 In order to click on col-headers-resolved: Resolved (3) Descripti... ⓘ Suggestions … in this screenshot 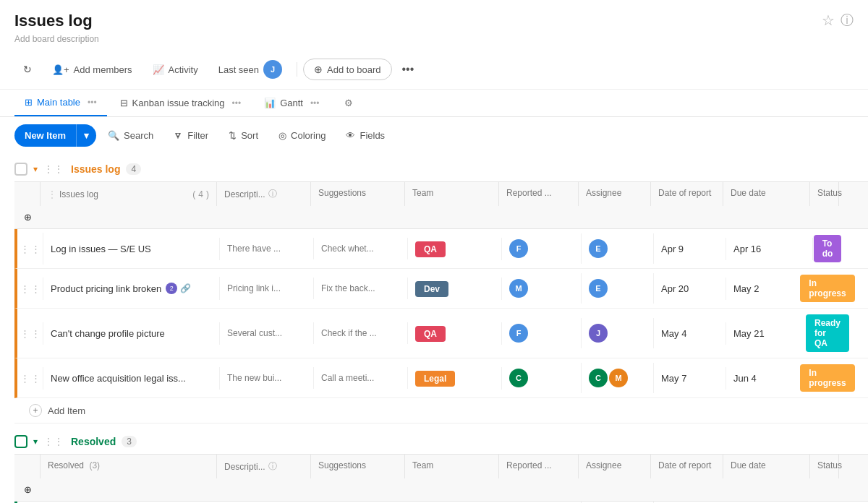, I will do `click(441, 478)`.